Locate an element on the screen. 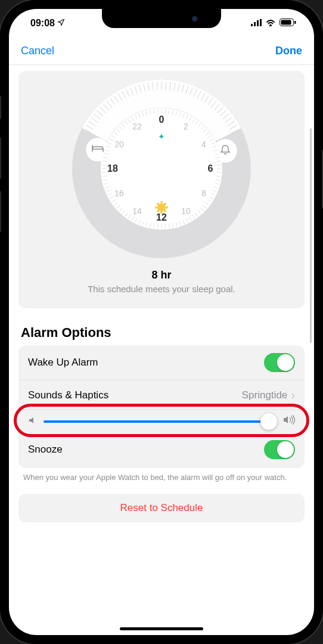 The height and width of the screenshot is (644, 323). hour-label-10: 10 is located at coordinates (186, 211).